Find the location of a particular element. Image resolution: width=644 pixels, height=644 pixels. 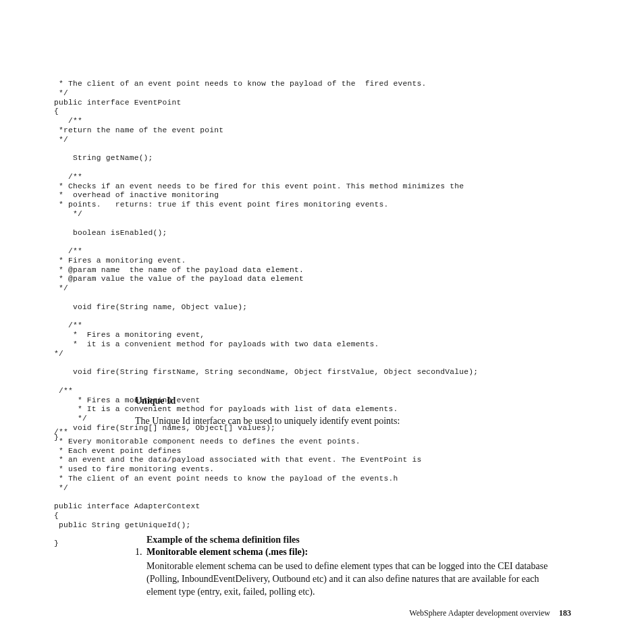

numbered-list-item: 1. Monitorable element schema (.mes file… is located at coordinates (349, 572).